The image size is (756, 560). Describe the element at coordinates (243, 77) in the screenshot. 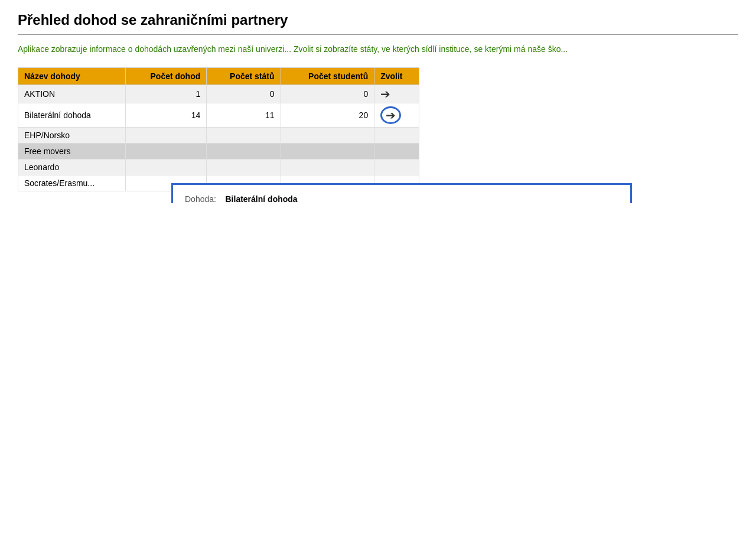

I see `col-header-statu: Počet států` at that location.